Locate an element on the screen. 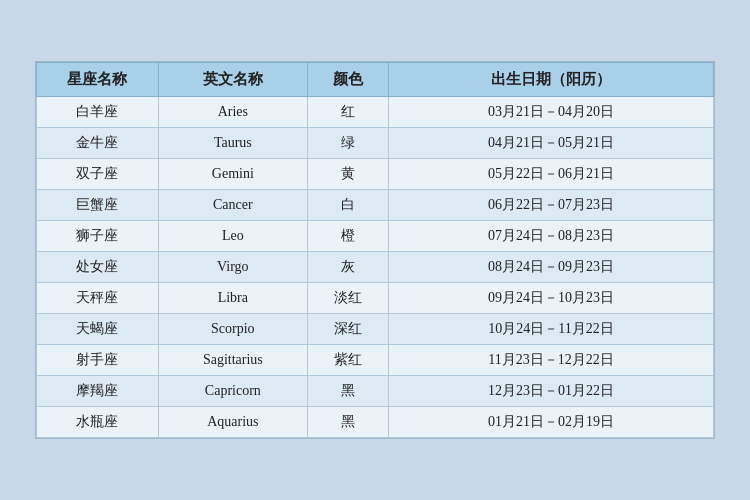 The height and width of the screenshot is (500, 750). cell-english: Cancer is located at coordinates (232, 206).